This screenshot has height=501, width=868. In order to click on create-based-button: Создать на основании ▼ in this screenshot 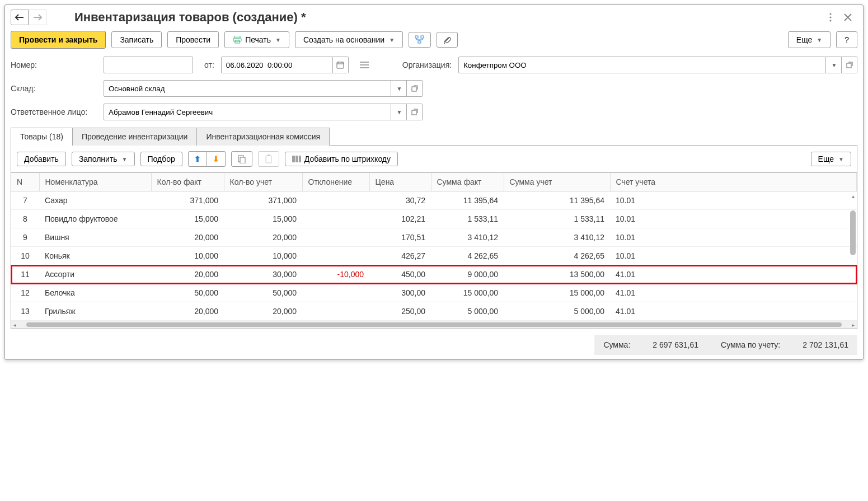, I will do `click(349, 40)`.